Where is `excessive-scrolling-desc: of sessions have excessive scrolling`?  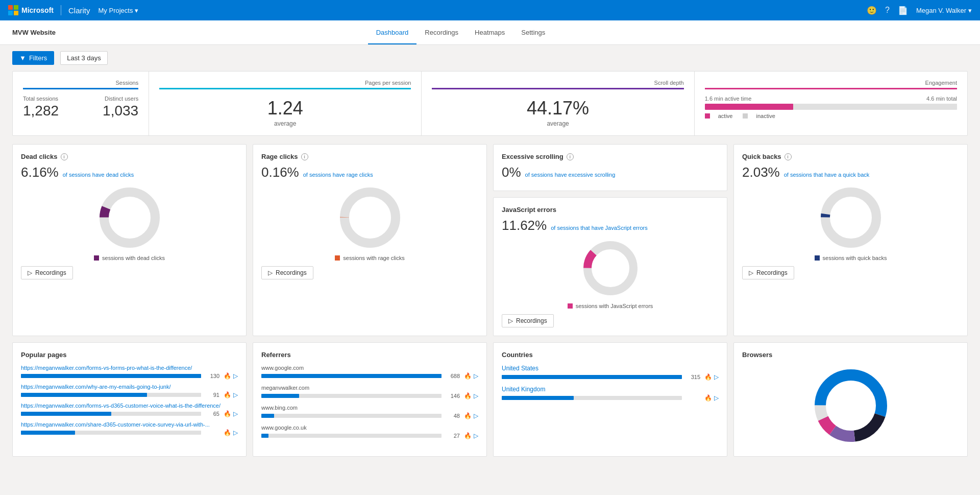 excessive-scrolling-desc: of sessions have excessive scrolling is located at coordinates (571, 175).